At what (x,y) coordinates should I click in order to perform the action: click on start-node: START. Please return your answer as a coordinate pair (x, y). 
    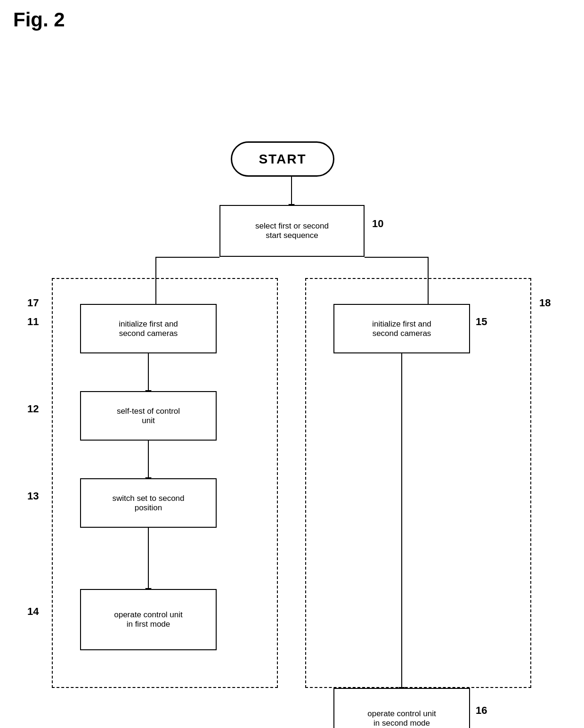
    Looking at the image, I should click on (283, 159).